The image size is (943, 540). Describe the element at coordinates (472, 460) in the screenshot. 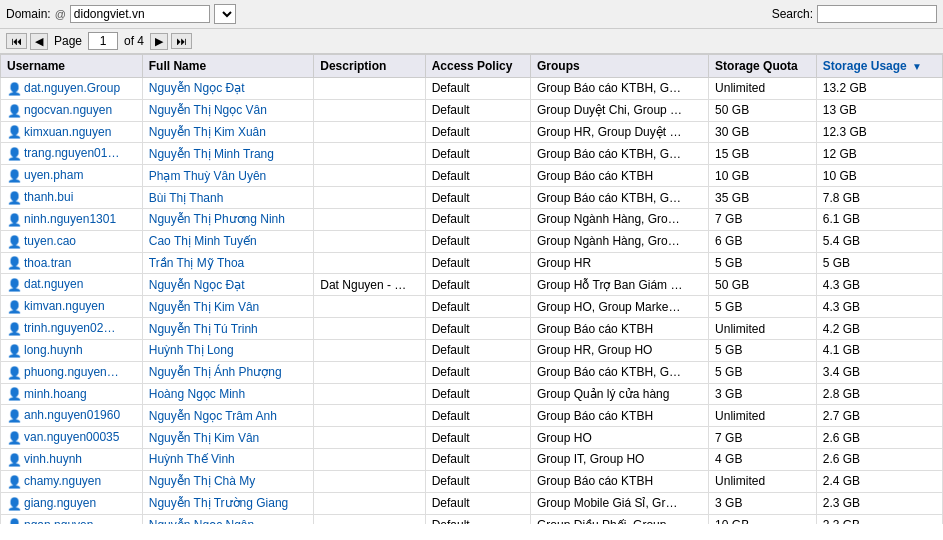

I see `table-row: 👤vinh.huynhHuỳnh Thế VinhDefaultGroup IT…` at that location.